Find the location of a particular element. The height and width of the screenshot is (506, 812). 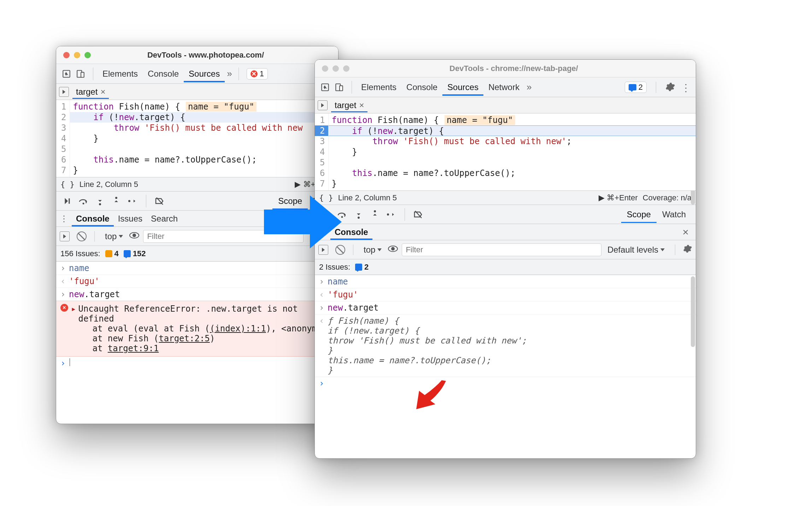

editor-statusbar: { } Line 2, Column 5 ▶ ⌘+Enter Coverage:… is located at coordinates (505, 198).